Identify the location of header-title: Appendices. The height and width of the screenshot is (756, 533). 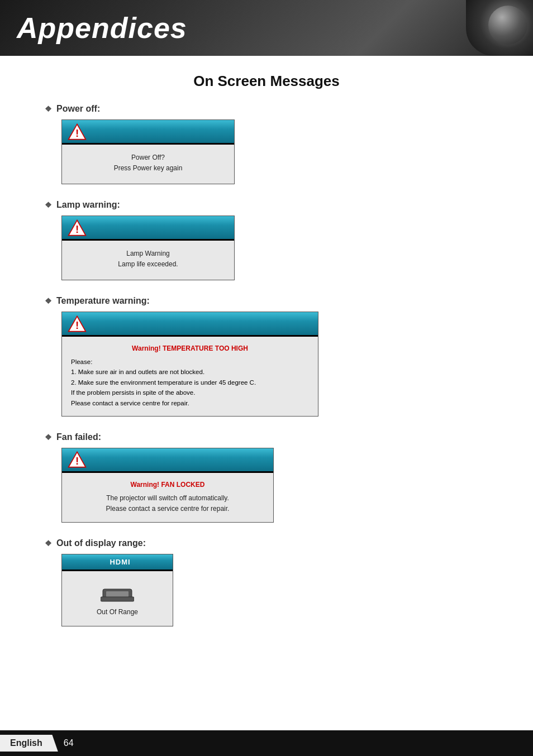
(102, 28).